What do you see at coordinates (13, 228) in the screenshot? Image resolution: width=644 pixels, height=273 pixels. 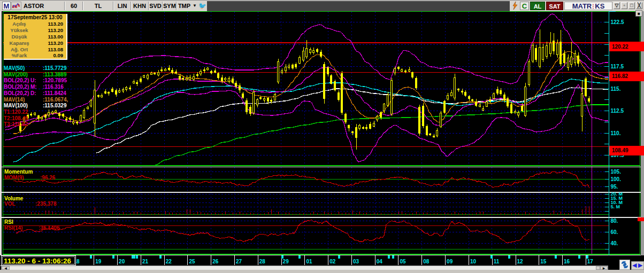 I see `svg-text: RSI(14)` at bounding box center [13, 228].